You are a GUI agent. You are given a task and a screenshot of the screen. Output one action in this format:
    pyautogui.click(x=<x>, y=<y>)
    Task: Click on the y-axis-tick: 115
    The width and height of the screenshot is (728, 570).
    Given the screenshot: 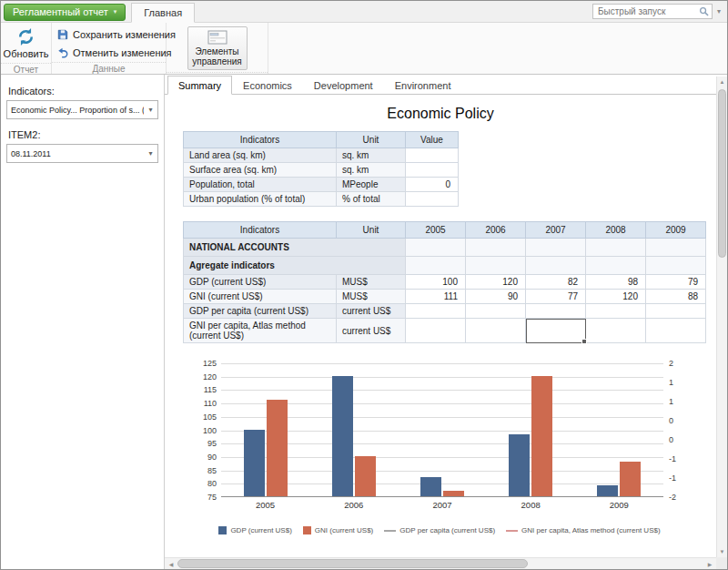 What is the action you would take?
    pyautogui.click(x=210, y=390)
    